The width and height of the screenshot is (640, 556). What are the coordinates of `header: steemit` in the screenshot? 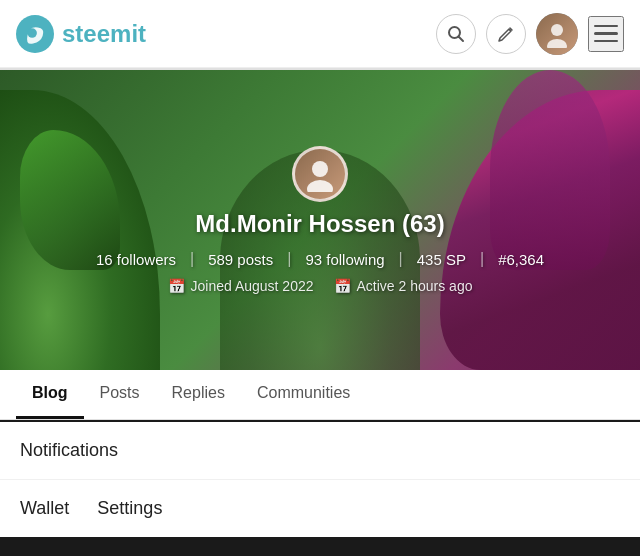 It's located at (320, 34).